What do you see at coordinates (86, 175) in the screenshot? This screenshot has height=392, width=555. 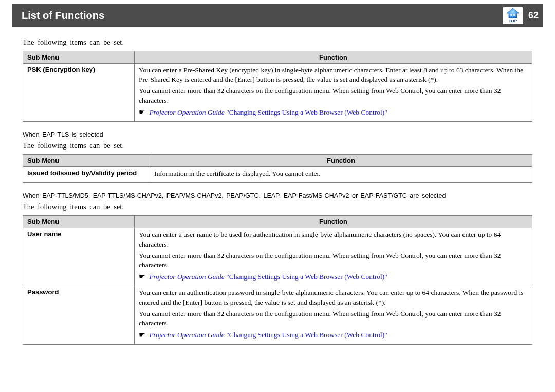 I see `row-label-cert: Issued to/Issued by/Validity period` at bounding box center [86, 175].